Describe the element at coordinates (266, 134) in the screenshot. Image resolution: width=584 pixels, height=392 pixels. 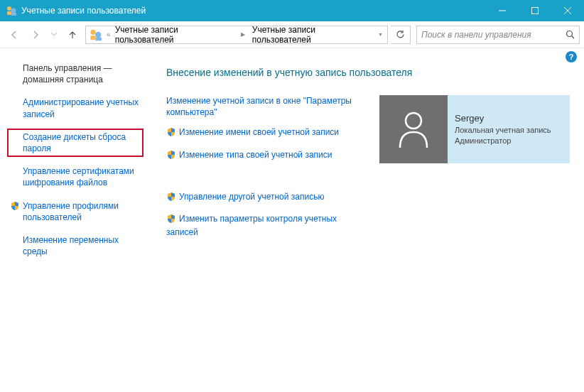
I see `link-row: Изменение имени своей учетной записи` at that location.